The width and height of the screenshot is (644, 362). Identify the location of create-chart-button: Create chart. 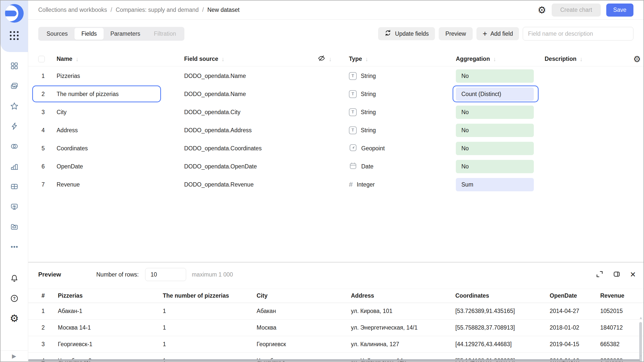
(576, 10).